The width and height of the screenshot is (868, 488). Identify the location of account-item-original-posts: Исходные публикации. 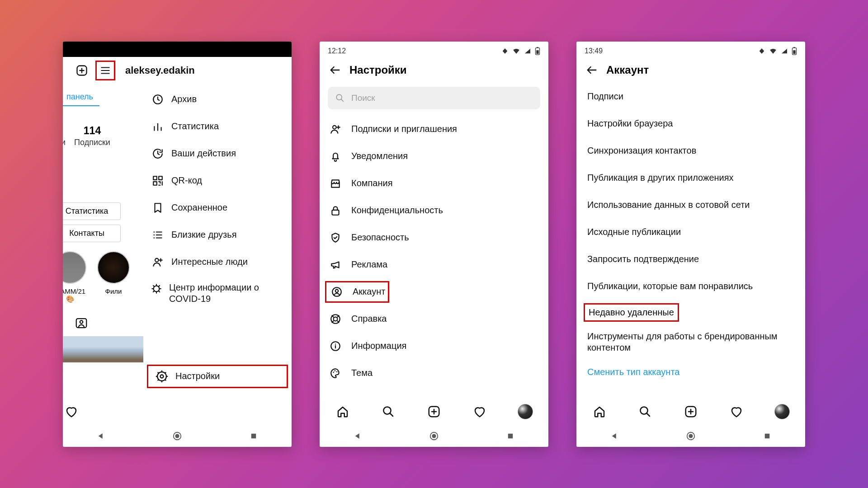
(691, 232).